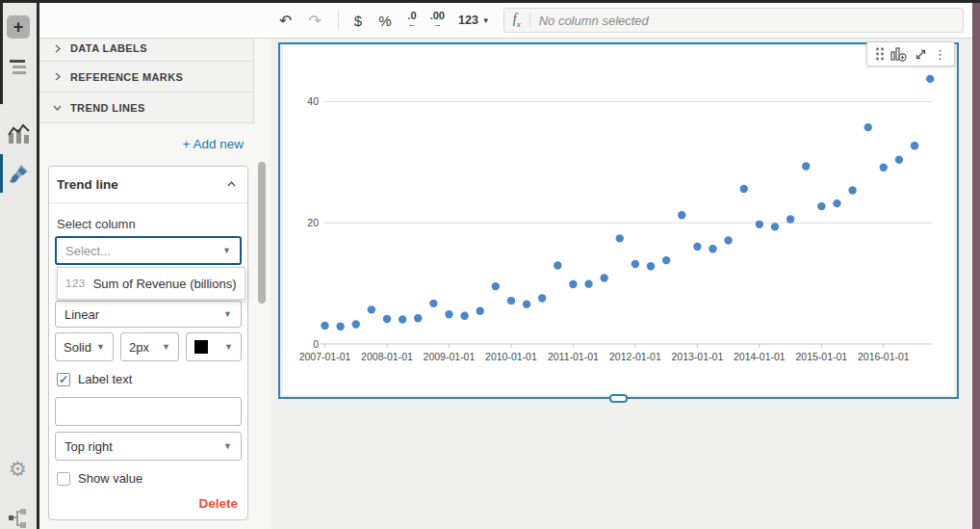 The height and width of the screenshot is (529, 980). I want to click on svg-text: 2009-01-01, so click(450, 357).